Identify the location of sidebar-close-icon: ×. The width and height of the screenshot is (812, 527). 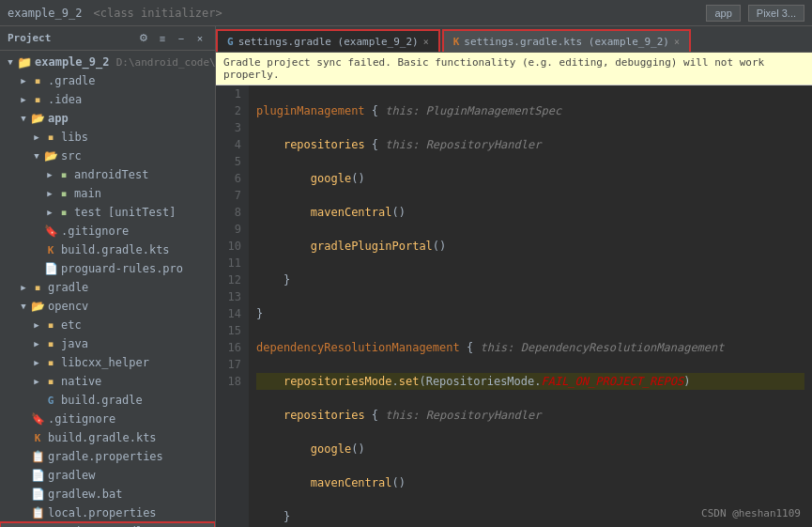
(200, 39).